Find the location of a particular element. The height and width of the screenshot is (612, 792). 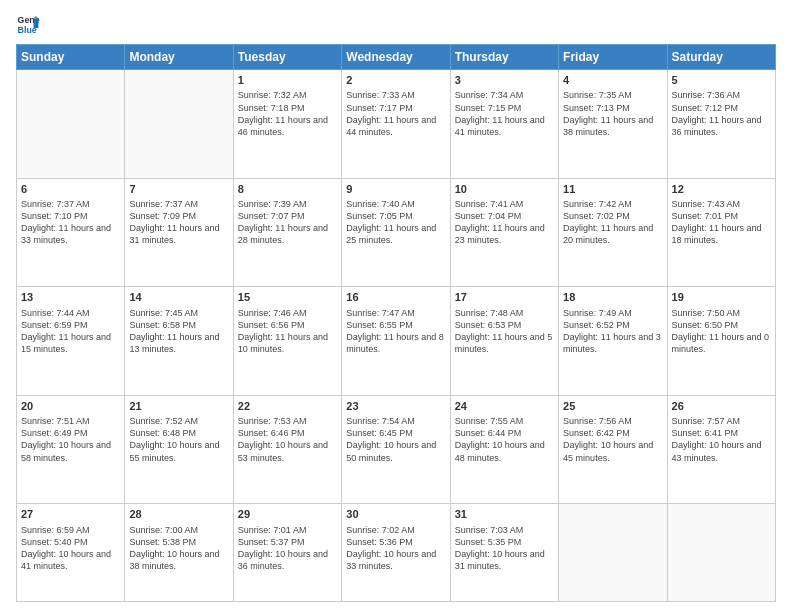

cell-day-number: 2 is located at coordinates (396, 80).